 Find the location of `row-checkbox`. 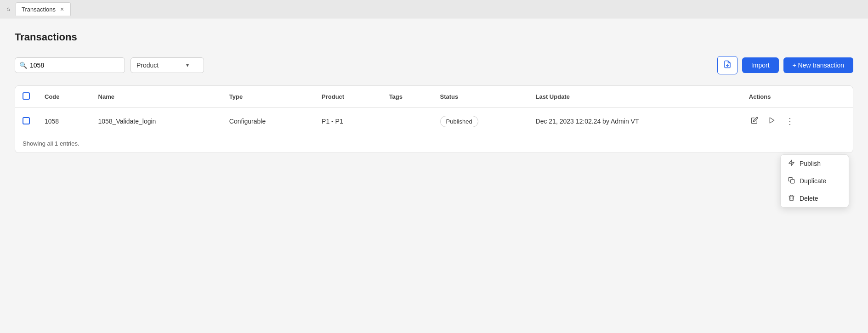

row-checkbox is located at coordinates (26, 121).